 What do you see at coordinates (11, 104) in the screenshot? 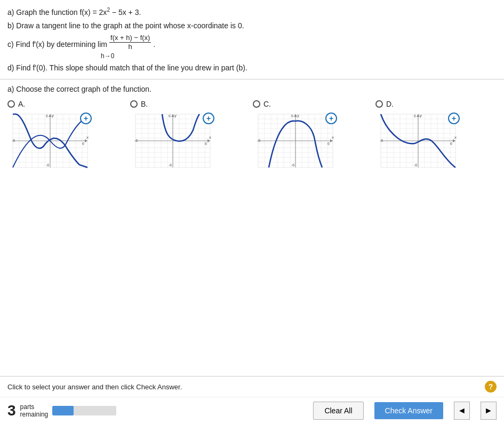
I see `radio-a` at bounding box center [11, 104].